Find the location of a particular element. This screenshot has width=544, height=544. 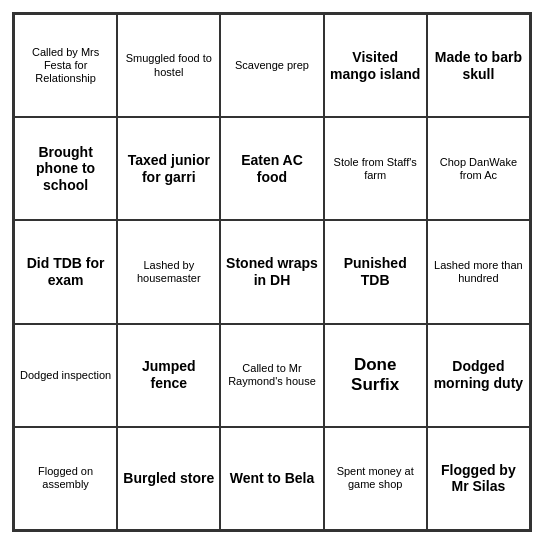

cell-3-0: Dodged inspection is located at coordinates (66, 376).